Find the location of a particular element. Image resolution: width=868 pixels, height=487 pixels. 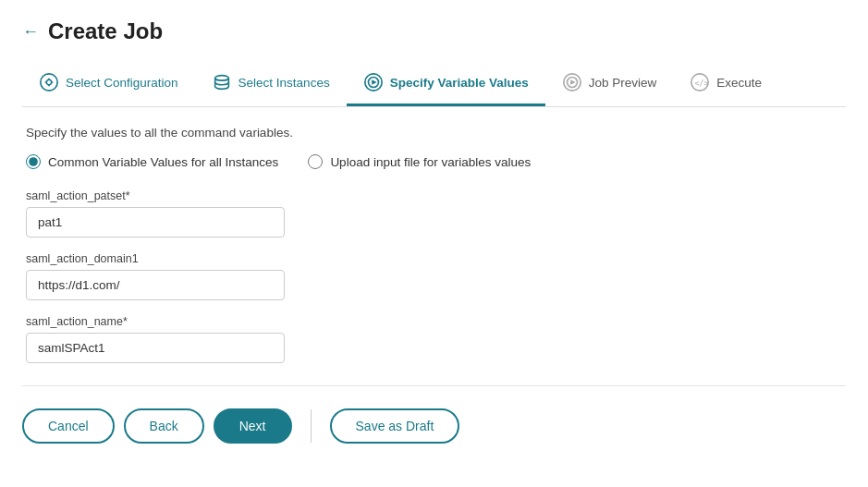

page-header: ← Create Job is located at coordinates (434, 31).